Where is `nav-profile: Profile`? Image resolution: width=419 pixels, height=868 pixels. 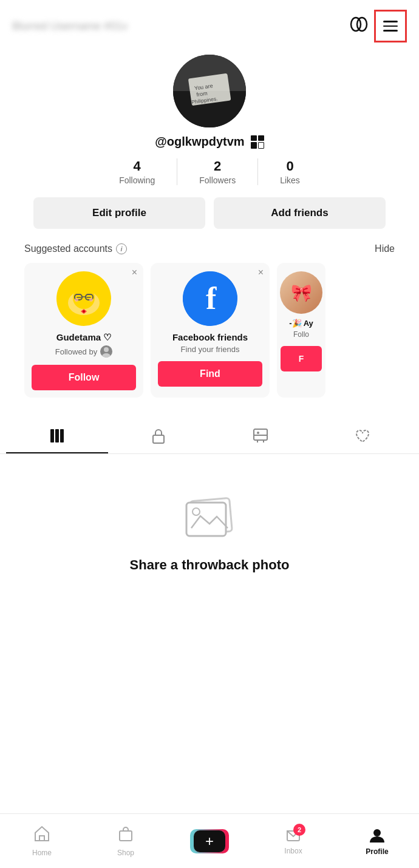 nav-profile: Profile is located at coordinates (377, 841).